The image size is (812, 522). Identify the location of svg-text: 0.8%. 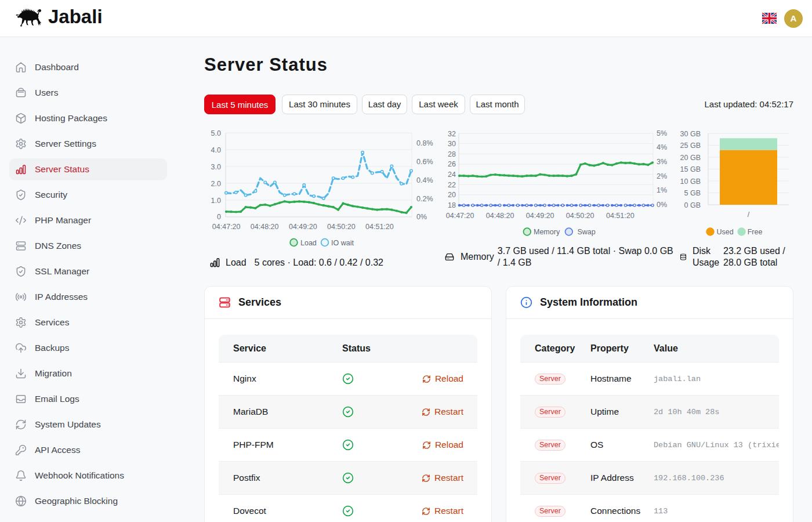
(425, 143).